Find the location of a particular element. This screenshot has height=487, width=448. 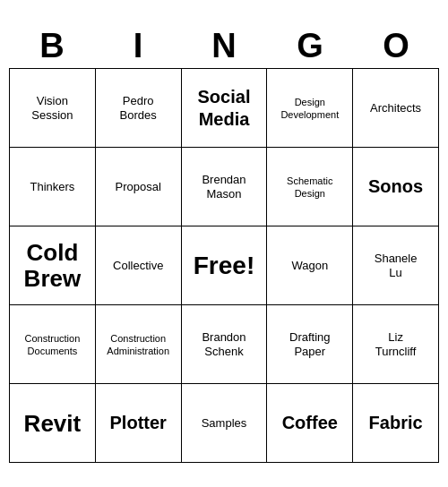

bingo-cell: ColdBrew is located at coordinates (53, 266).